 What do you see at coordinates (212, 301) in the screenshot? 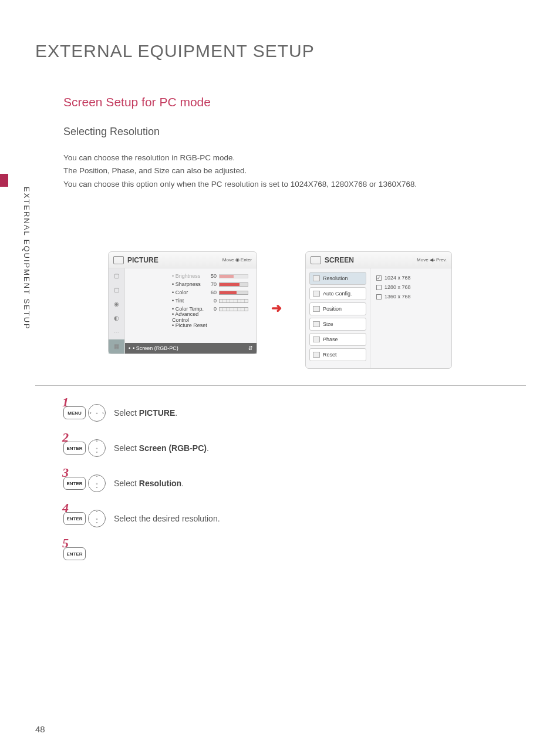
I see `picture-setting-row: • Tint0` at bounding box center [212, 301].